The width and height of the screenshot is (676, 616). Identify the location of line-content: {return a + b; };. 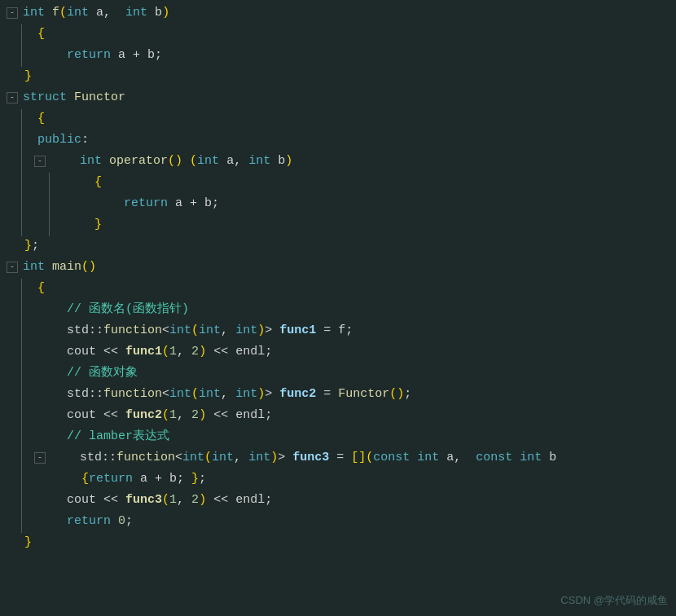
(359, 479).